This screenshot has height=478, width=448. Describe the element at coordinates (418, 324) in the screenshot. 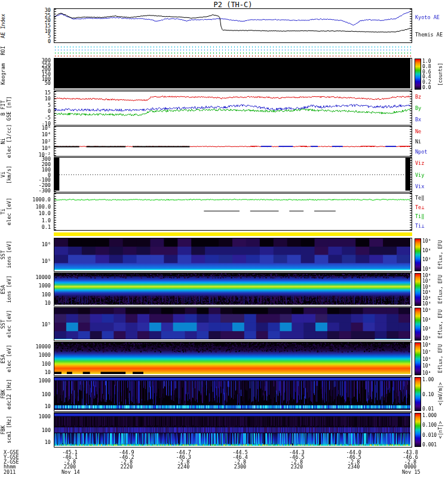

I see `sst-electrons-colorbar` at that location.